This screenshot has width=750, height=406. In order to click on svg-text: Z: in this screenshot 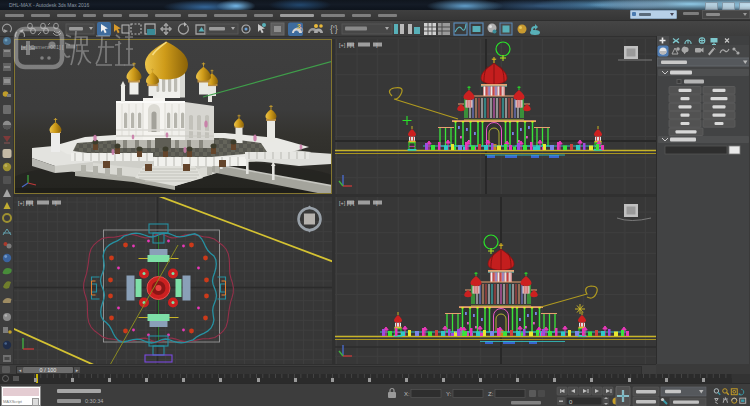, I will do `click(491, 394)`.